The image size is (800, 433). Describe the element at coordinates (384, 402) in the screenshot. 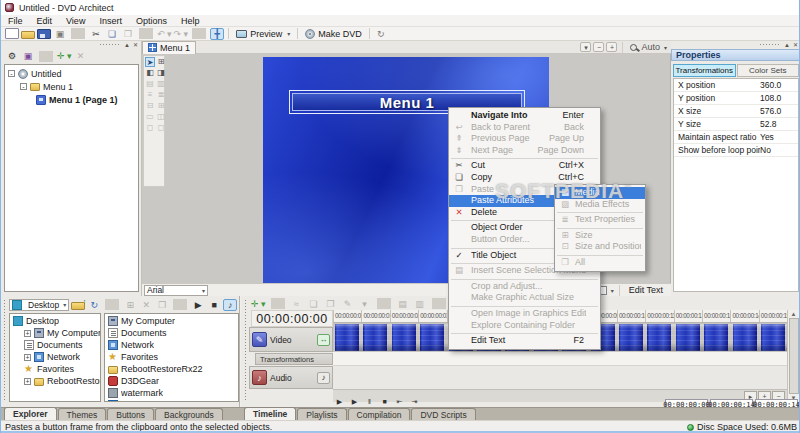

I see `stop-icon: ■` at that location.